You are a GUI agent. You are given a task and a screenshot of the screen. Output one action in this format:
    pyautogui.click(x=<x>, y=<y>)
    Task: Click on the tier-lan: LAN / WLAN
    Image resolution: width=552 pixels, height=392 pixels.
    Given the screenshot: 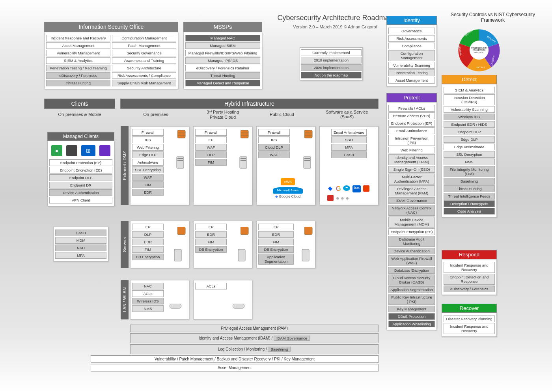 What is the action you would take?
    pyautogui.click(x=125, y=300)
    